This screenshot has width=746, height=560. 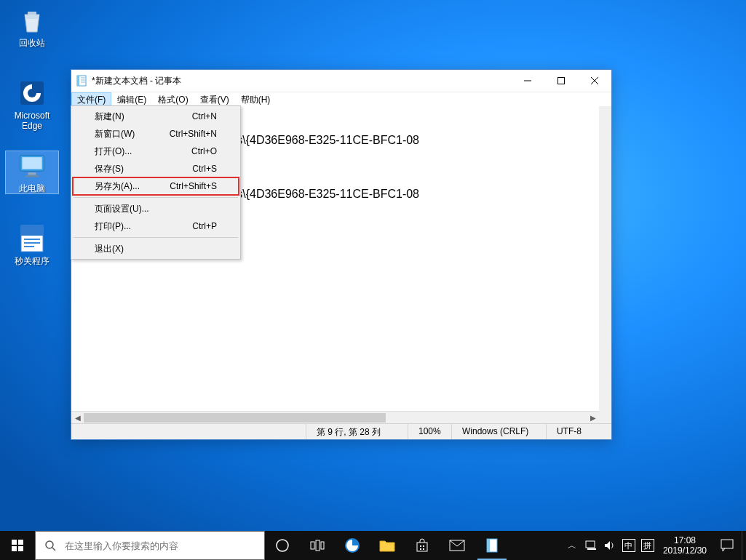 I want to click on recycle-bin-icon, so click(x=32, y=20).